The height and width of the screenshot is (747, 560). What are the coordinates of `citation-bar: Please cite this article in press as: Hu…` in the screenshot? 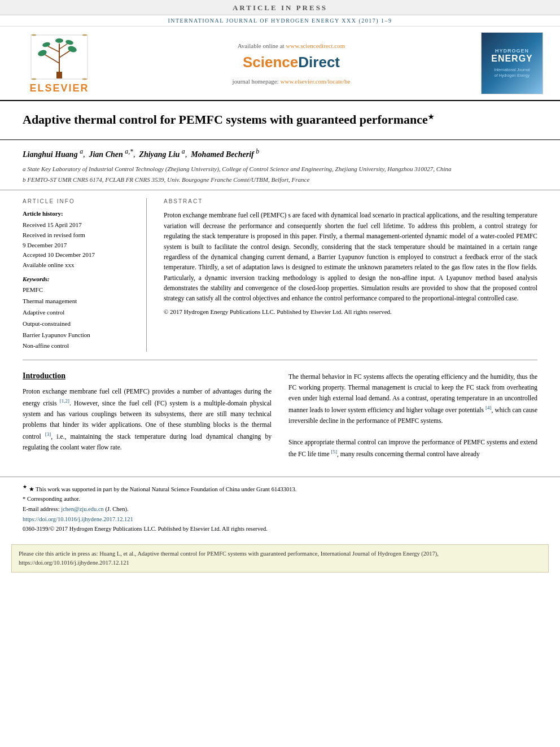 It's located at (280, 558).